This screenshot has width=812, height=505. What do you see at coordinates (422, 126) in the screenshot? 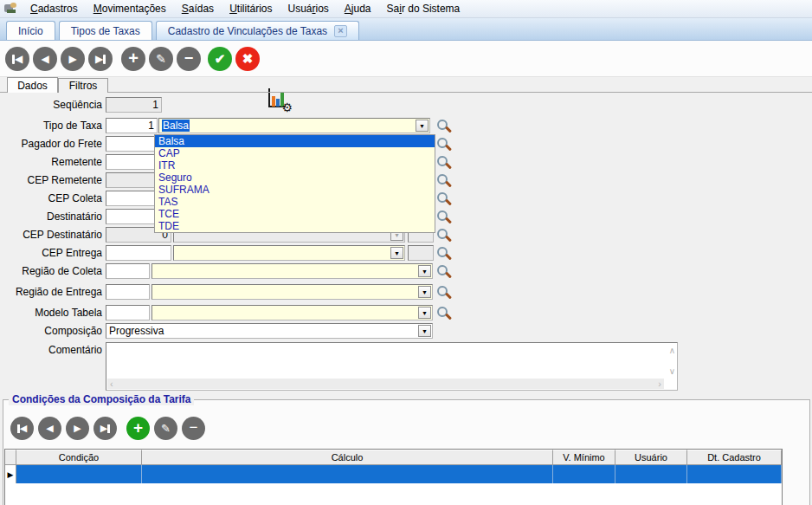
I see `tipo-taxa-dropdown-arrow: ▼` at bounding box center [422, 126].